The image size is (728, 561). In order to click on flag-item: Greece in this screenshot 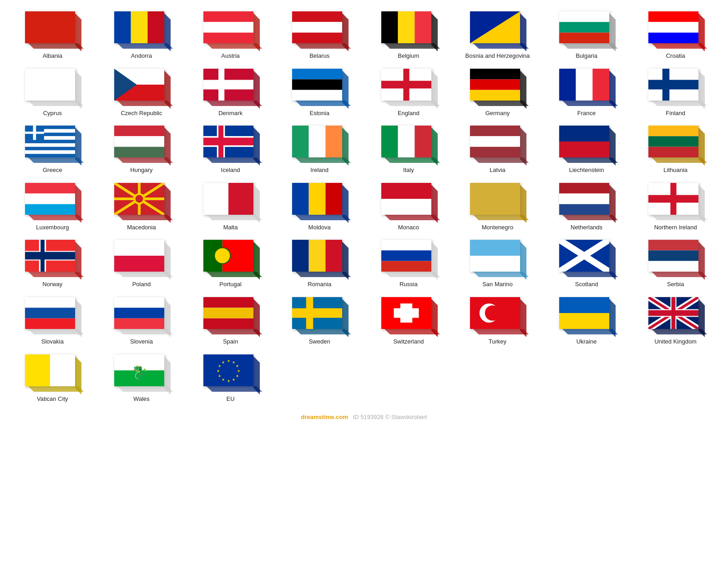, I will do `click(53, 150)`.